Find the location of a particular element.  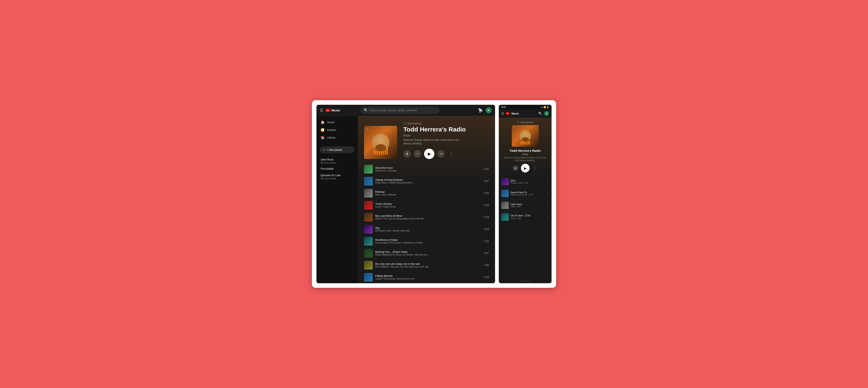

mobile-track-row: 2024 Playboi Carti • 3:30 ⋮ is located at coordinates (525, 181).